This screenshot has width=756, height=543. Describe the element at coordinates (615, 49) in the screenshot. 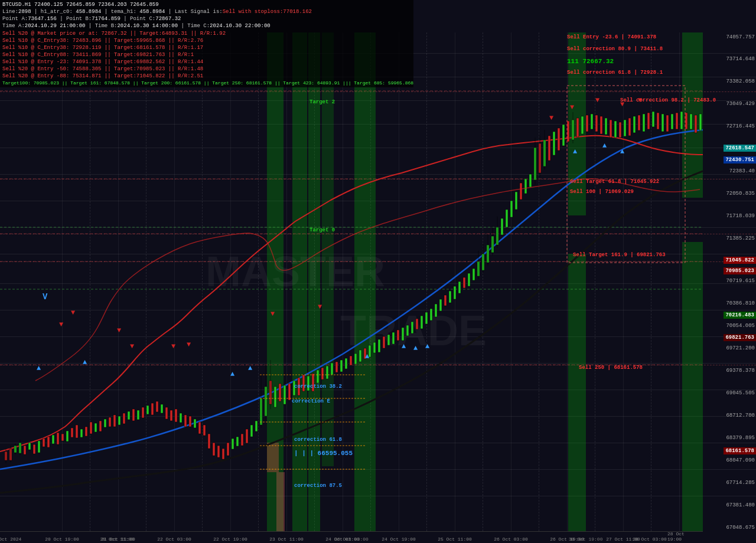

I see `sell-correction-top-annotation: Sell correction 80.9 | 73411.8` at that location.